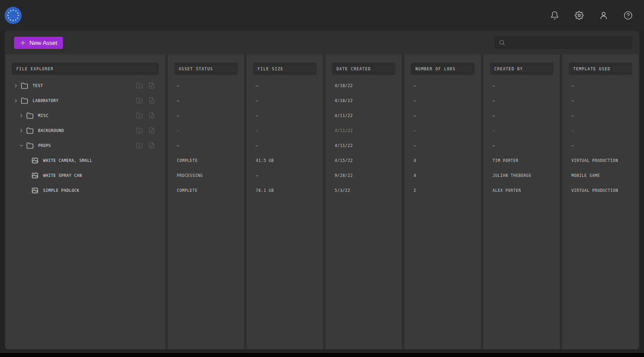  What do you see at coordinates (364, 161) in the screenshot?
I see `cell-date-created: 4/15/22` at bounding box center [364, 161].